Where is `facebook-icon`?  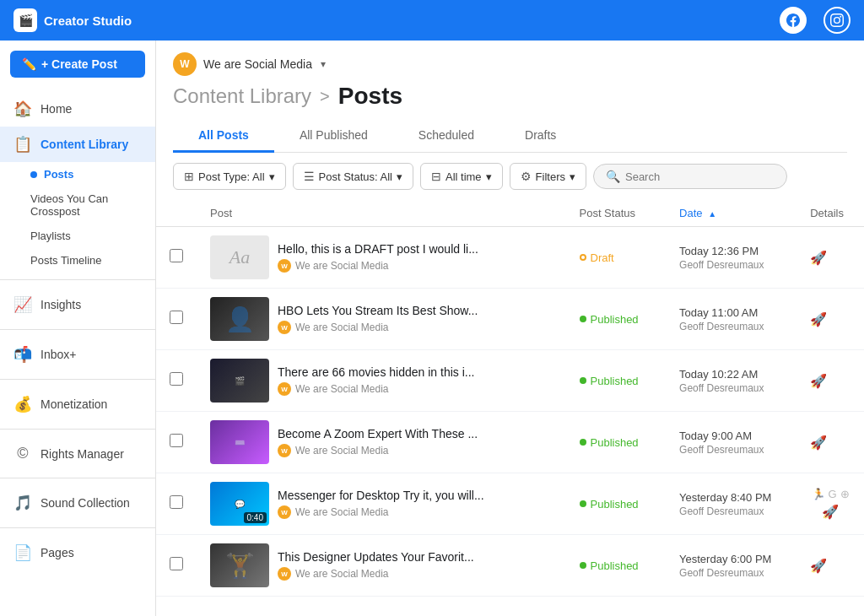
facebook-icon is located at coordinates (793, 20).